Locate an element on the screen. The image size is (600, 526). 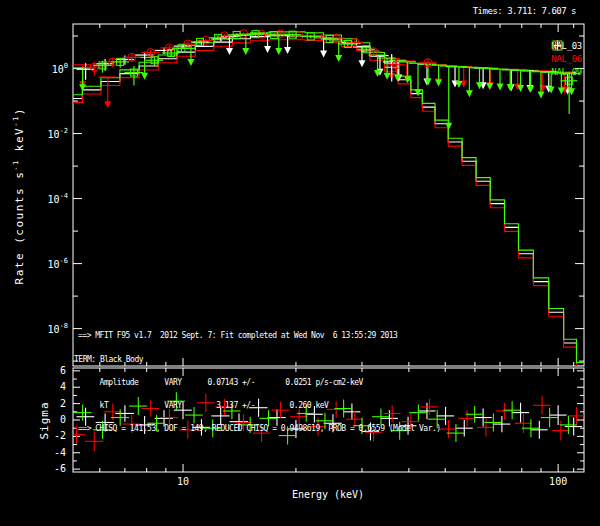
sigma-tick-label: 0 is located at coordinates (63, 420).